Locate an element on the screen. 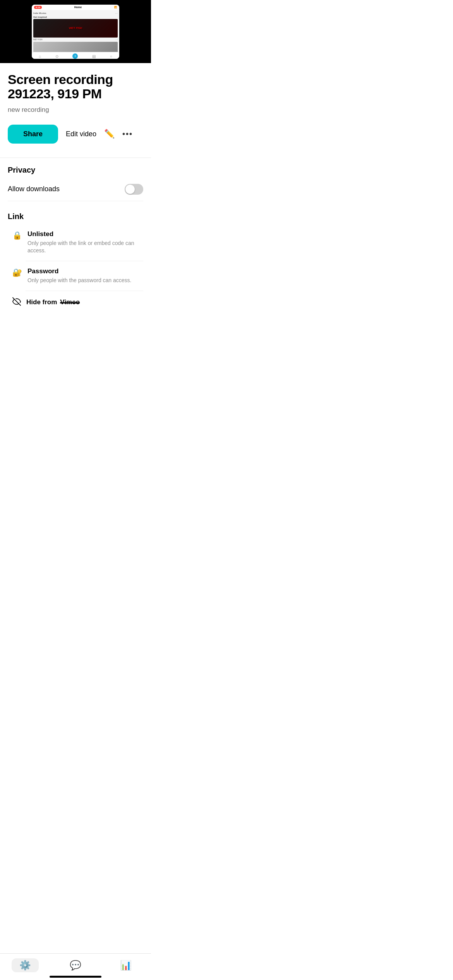 Image resolution: width=453 pixels, height=980 pixels. unlisted-title: Unlisted is located at coordinates (84, 234).